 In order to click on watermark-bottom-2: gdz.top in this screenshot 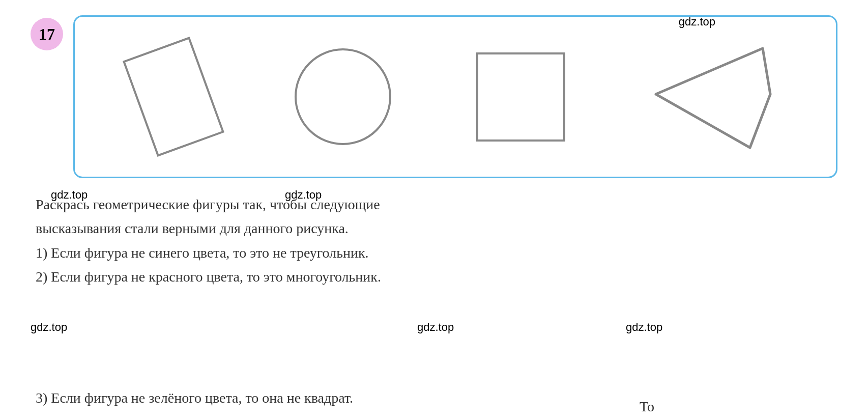, I will do `click(436, 327)`.